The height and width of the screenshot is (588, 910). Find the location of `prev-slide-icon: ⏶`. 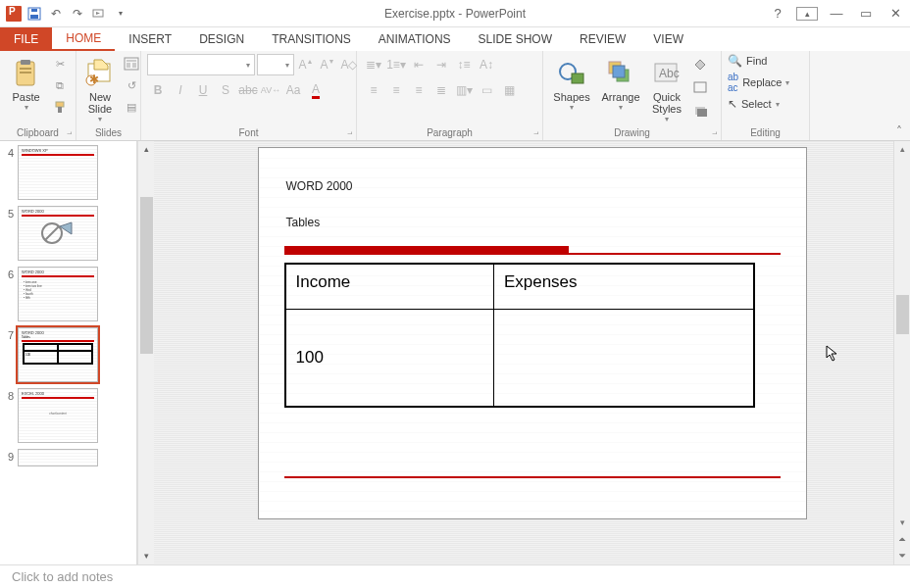

prev-slide-icon: ⏶ is located at coordinates (902, 539).